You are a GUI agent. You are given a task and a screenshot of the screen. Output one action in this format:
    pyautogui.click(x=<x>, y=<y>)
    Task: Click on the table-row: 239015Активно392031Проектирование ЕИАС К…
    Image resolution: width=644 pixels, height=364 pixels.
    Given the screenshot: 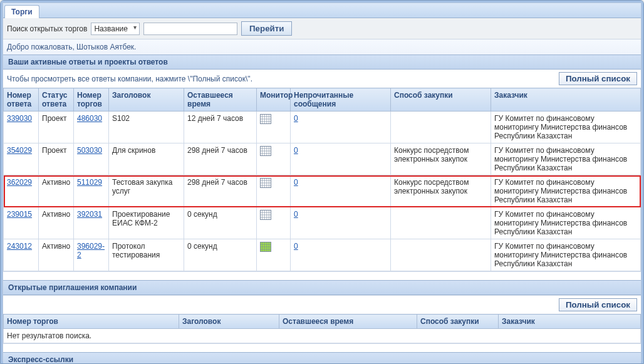 What is the action you would take?
    pyautogui.click(x=322, y=223)
    